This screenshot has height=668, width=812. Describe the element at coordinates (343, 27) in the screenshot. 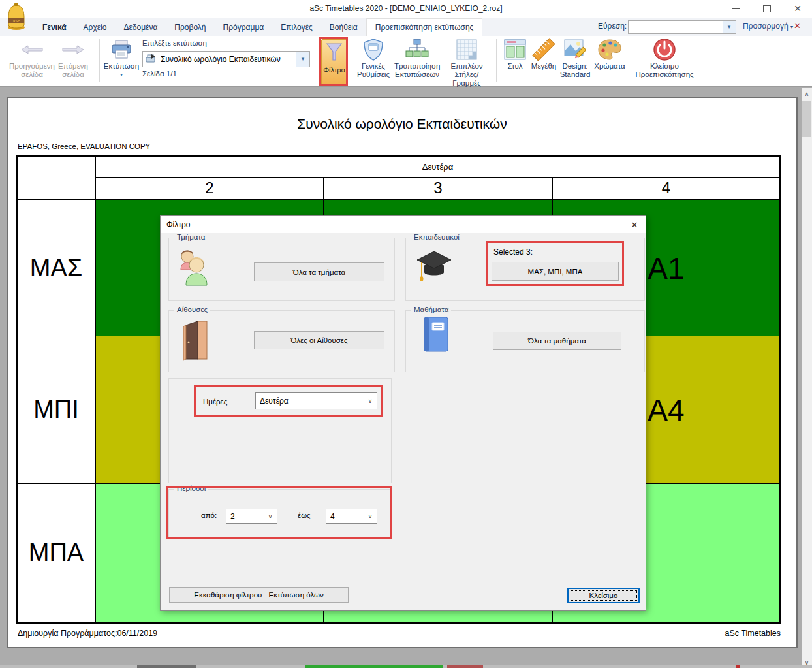

I see `menu-voitheia: Βοήθεια` at that location.